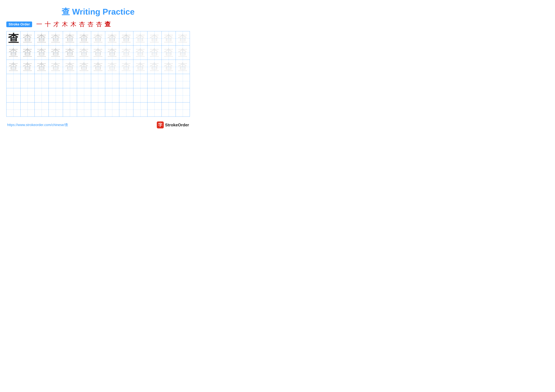  Describe the element at coordinates (42, 95) in the screenshot. I see `grid-cell-r5c3` at that location.